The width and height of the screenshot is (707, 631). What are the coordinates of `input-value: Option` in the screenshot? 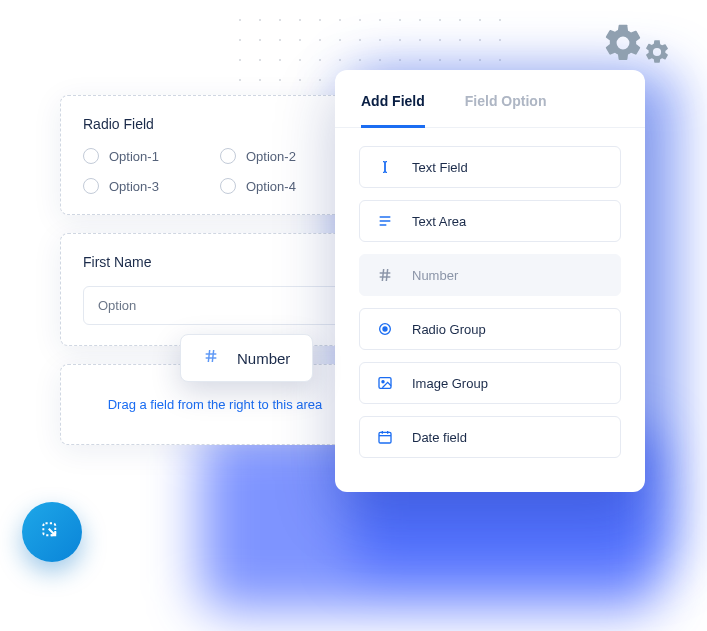 It's located at (117, 306).